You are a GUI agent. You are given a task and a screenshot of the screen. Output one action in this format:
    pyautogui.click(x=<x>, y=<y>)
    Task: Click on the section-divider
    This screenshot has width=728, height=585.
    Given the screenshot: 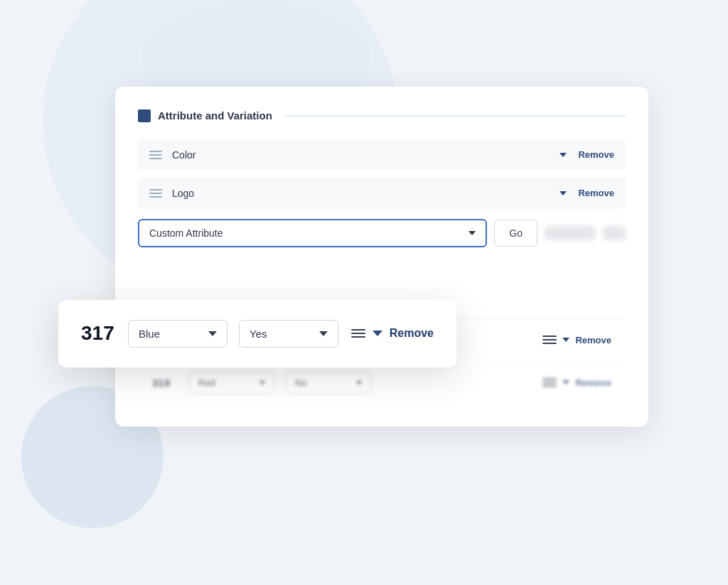 What is the action you would take?
    pyautogui.click(x=455, y=116)
    